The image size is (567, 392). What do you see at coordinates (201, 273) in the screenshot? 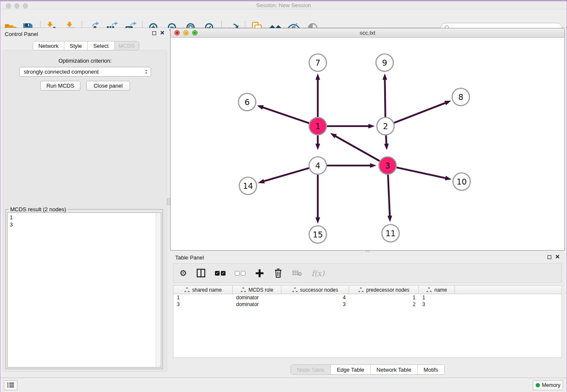
I see `show-columns-button` at bounding box center [201, 273].